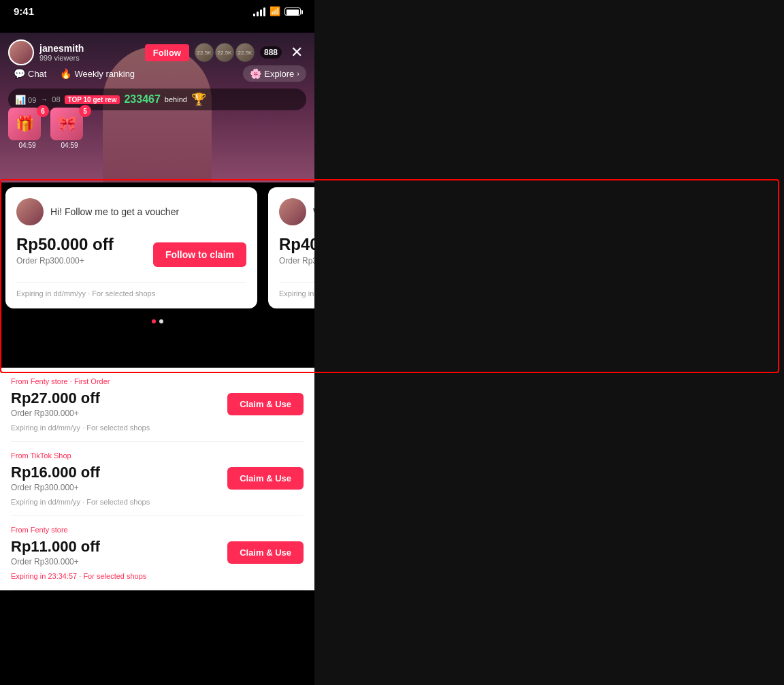 This screenshot has height=685, width=784. What do you see at coordinates (297, 212) in the screenshot?
I see `card-2-header: Watch for 04:21 to get a voucher` at bounding box center [297, 212].